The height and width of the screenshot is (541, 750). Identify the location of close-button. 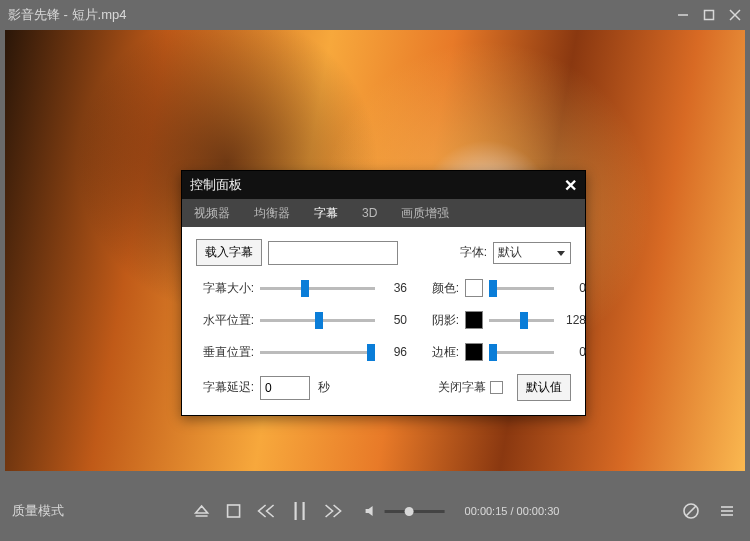
(735, 15).